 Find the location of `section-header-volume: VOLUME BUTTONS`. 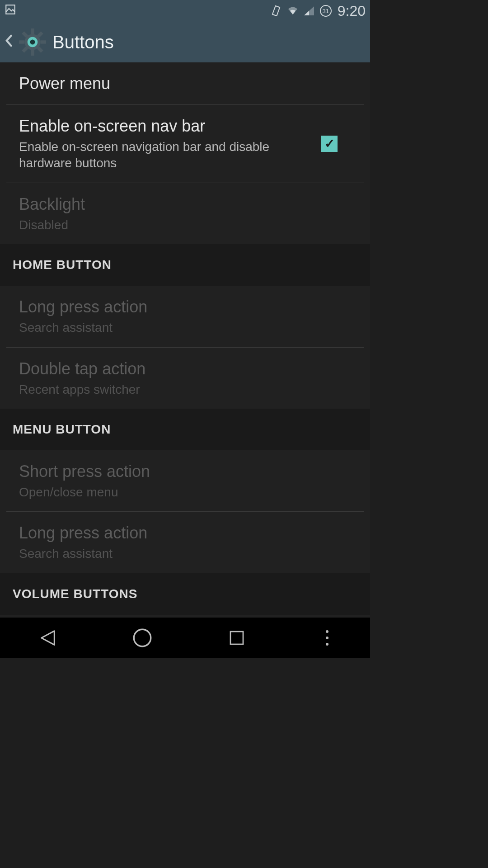

section-header-volume: VOLUME BUTTONS is located at coordinates (185, 594).